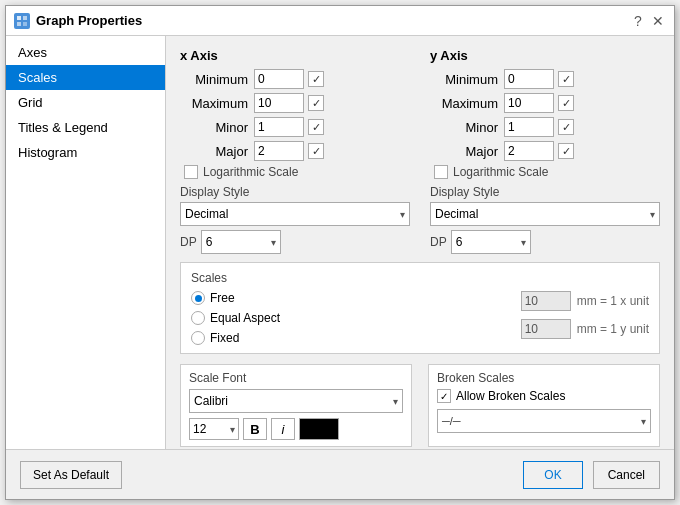 This screenshot has height=505, width=680. Describe the element at coordinates (510, 396) in the screenshot. I see `allow-broken-label: Allow Broken Scales` at that location.